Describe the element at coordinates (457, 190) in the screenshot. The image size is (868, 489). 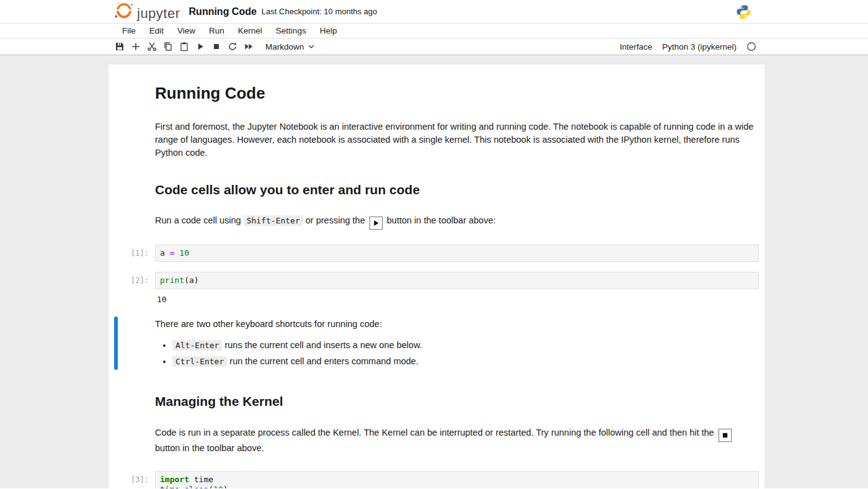
I see `section-heading-code-cells: Code cells allow you to enter and run co…` at that location.